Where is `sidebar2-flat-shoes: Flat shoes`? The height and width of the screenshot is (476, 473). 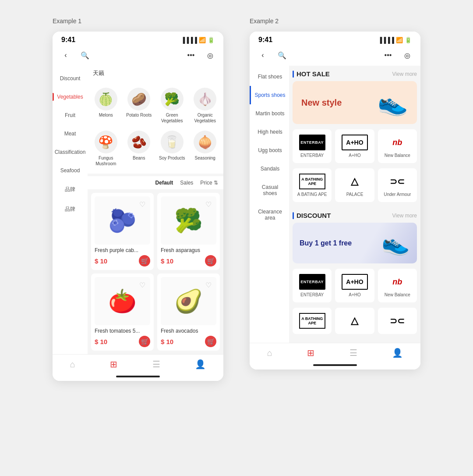
sidebar2-flat-shoes: Flat shoes is located at coordinates (269, 77).